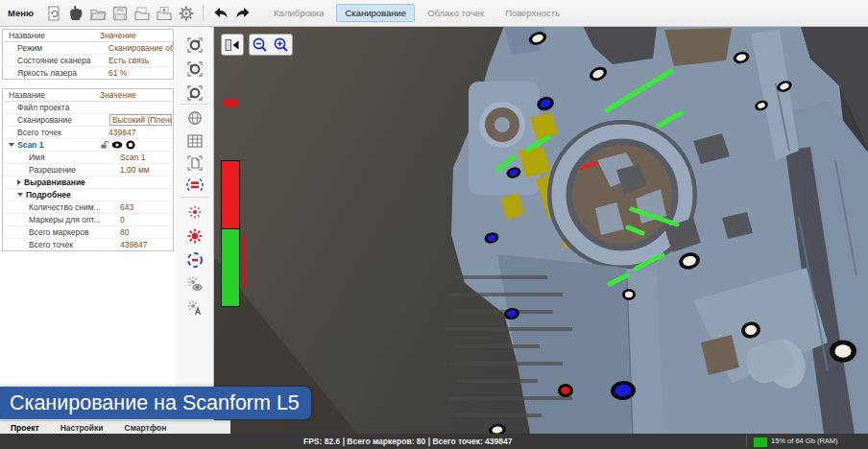  Describe the element at coordinates (88, 121) in the screenshot. I see `table-row: Сканирование Высокий (Пленка) 6.0...` at that location.